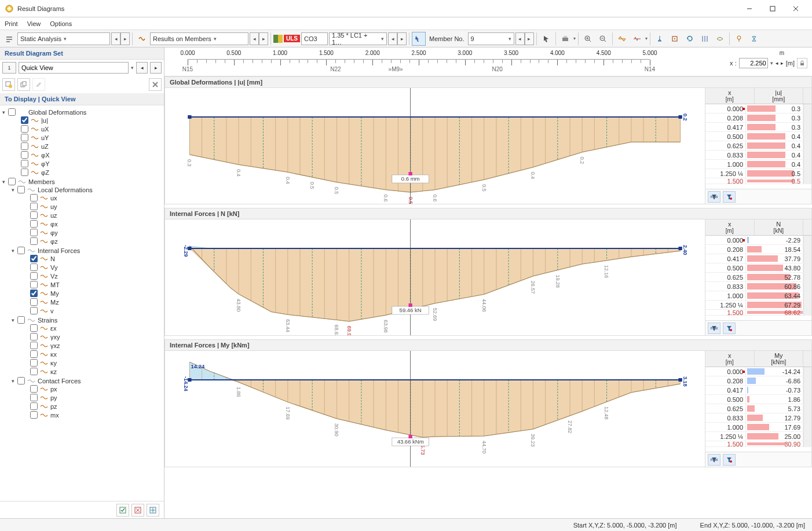 This screenshot has width=812, height=531. What do you see at coordinates (565, 39) in the screenshot?
I see `print-icon` at bounding box center [565, 39].